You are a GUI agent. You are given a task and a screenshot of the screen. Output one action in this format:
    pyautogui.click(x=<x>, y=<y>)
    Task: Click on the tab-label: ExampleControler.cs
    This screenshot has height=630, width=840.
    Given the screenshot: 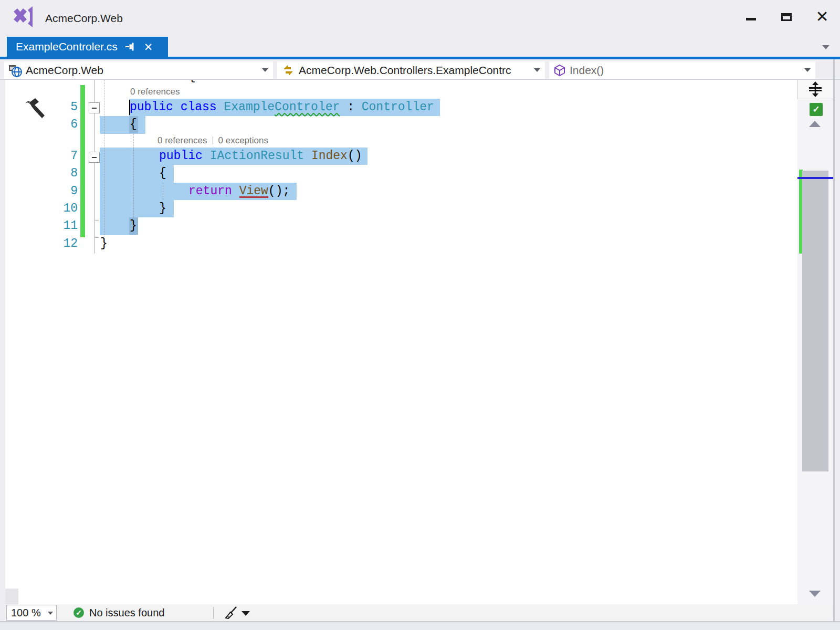 What is the action you would take?
    pyautogui.click(x=67, y=47)
    